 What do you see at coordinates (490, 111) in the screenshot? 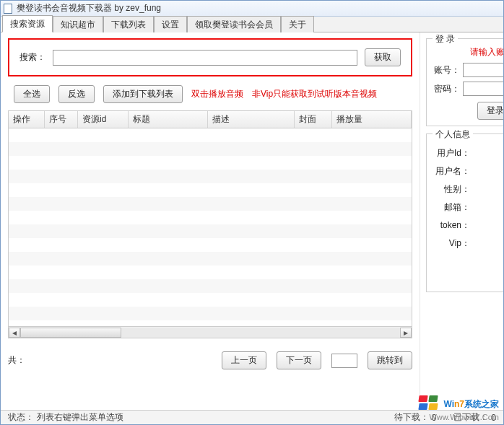
I see `login-button: 登录` at bounding box center [490, 111].